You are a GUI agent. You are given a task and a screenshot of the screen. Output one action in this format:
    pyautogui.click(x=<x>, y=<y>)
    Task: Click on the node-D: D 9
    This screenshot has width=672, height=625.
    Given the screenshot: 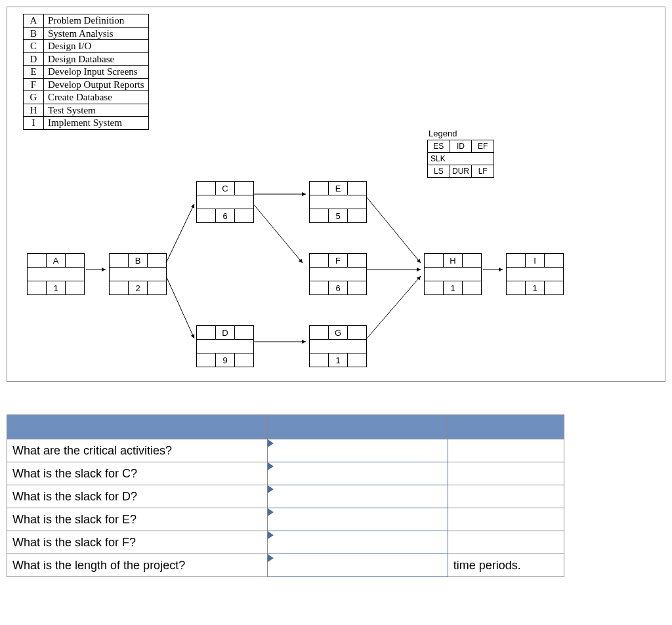 What is the action you would take?
    pyautogui.click(x=225, y=346)
    